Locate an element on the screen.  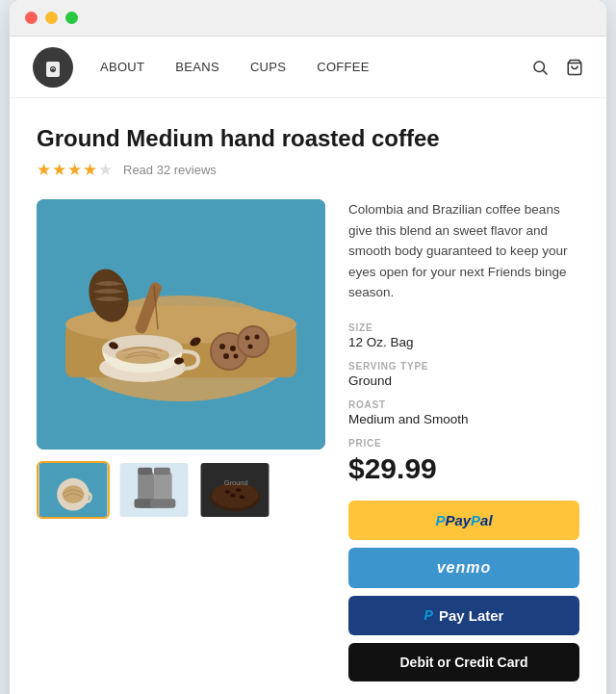
nav-cups: CUPS is located at coordinates (268, 67).